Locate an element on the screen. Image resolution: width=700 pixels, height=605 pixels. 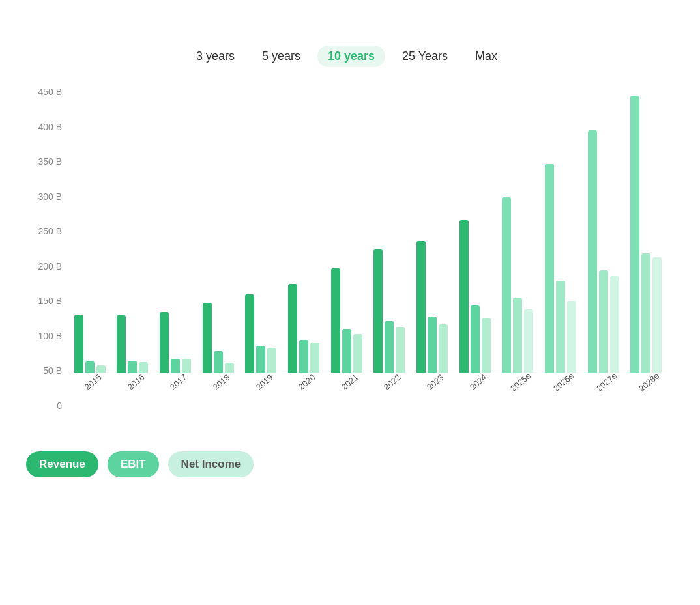
y-tick: 300 B is located at coordinates (50, 197).